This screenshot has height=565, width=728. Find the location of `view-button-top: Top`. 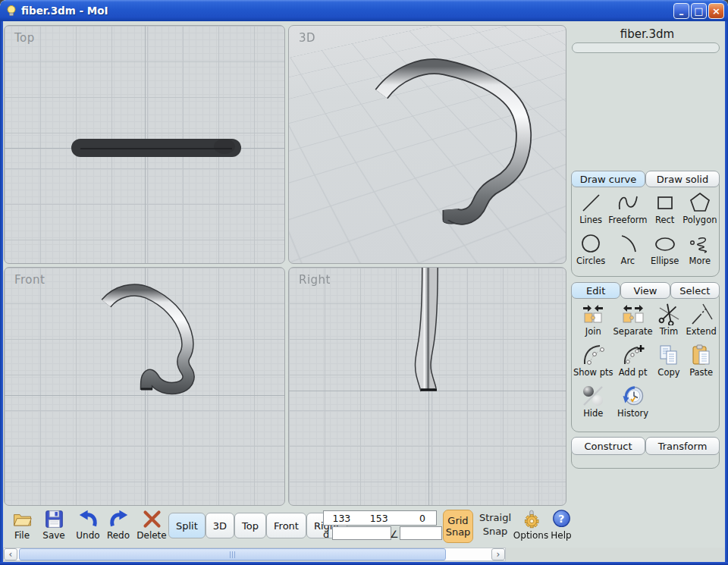

view-button-top: Top is located at coordinates (250, 526).